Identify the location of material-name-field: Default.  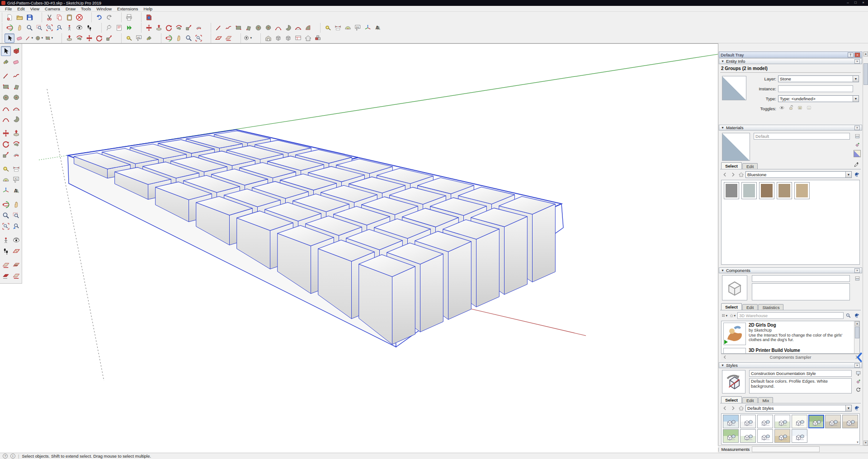
(802, 136).